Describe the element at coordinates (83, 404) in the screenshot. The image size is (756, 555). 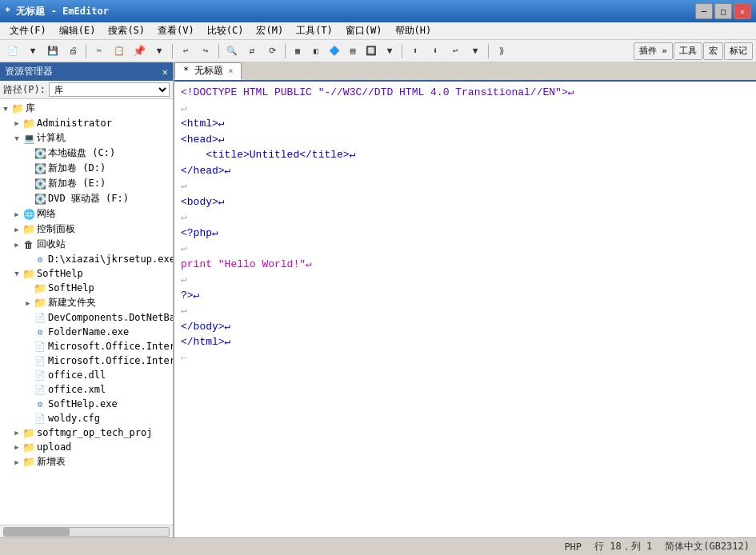
I see `tree-item-label: SoftHelp.exe` at that location.